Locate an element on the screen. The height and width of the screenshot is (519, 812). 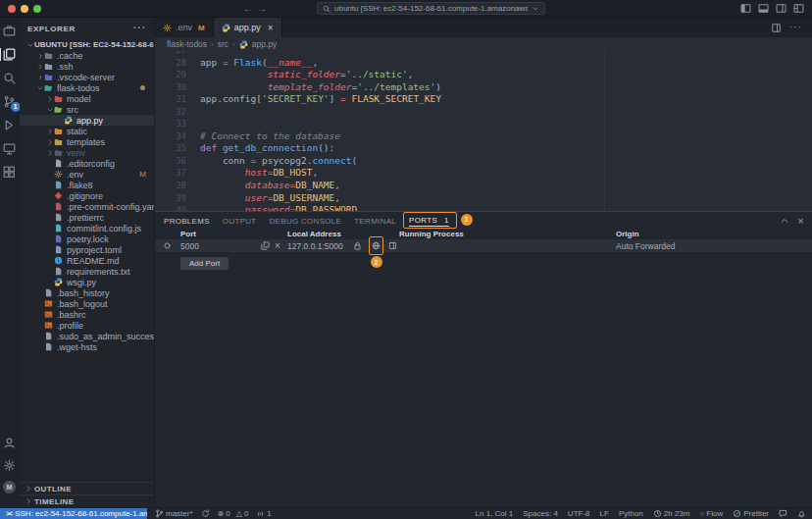
tree-item-static: static is located at coordinates (86, 131).